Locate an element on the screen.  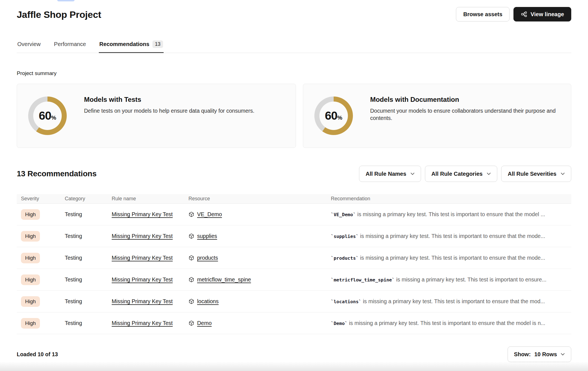
show-label: Show: is located at coordinates (522, 354).